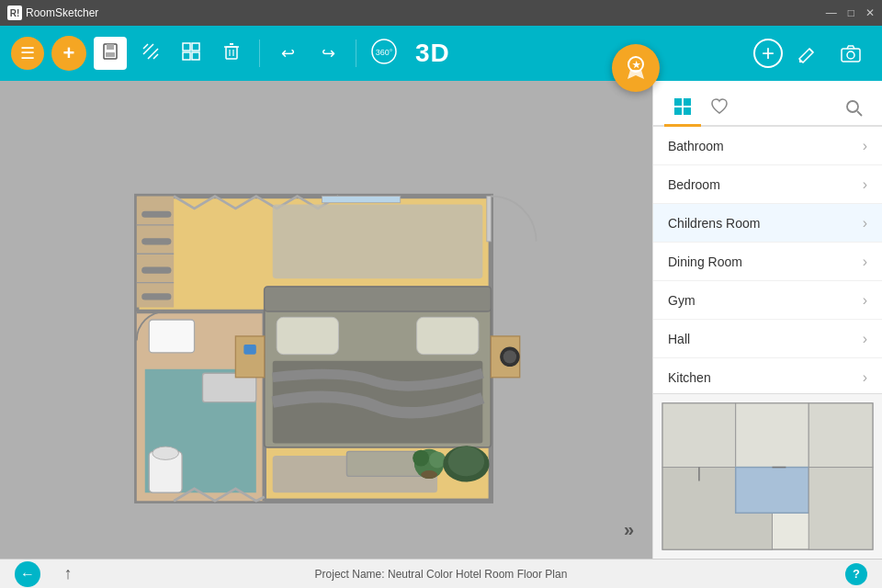 The width and height of the screenshot is (882, 588). I want to click on category-item-hall: Hall›, so click(768, 339).